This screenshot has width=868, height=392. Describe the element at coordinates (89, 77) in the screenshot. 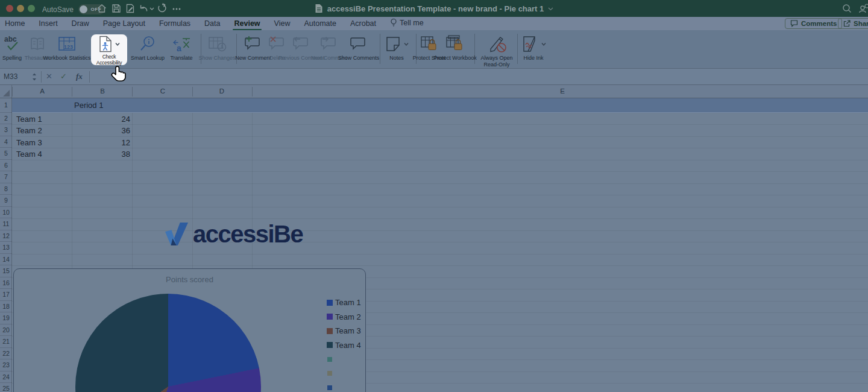

I see `formula-bar-divider` at that location.